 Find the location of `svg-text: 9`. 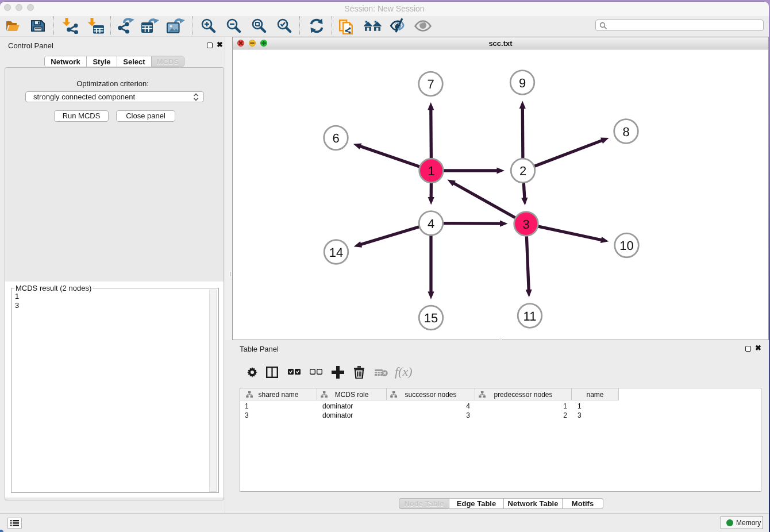

svg-text: 9 is located at coordinates (522, 83).